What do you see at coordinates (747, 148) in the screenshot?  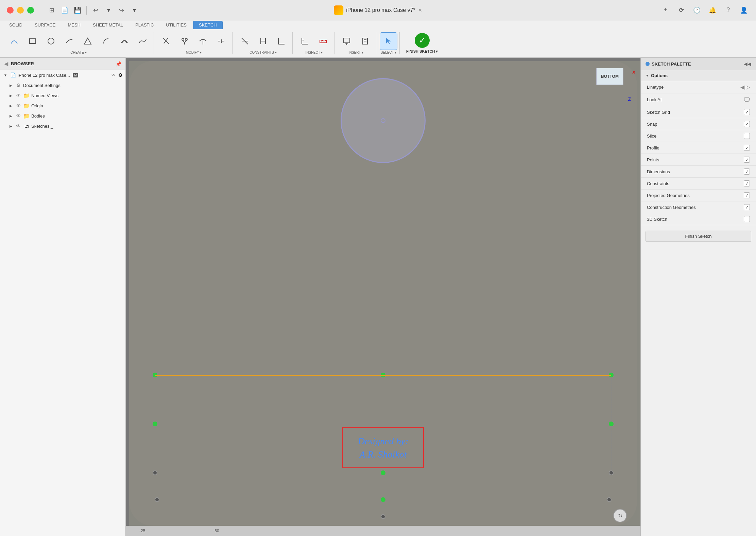 I see `profile-checkbox: ✓` at bounding box center [747, 148].